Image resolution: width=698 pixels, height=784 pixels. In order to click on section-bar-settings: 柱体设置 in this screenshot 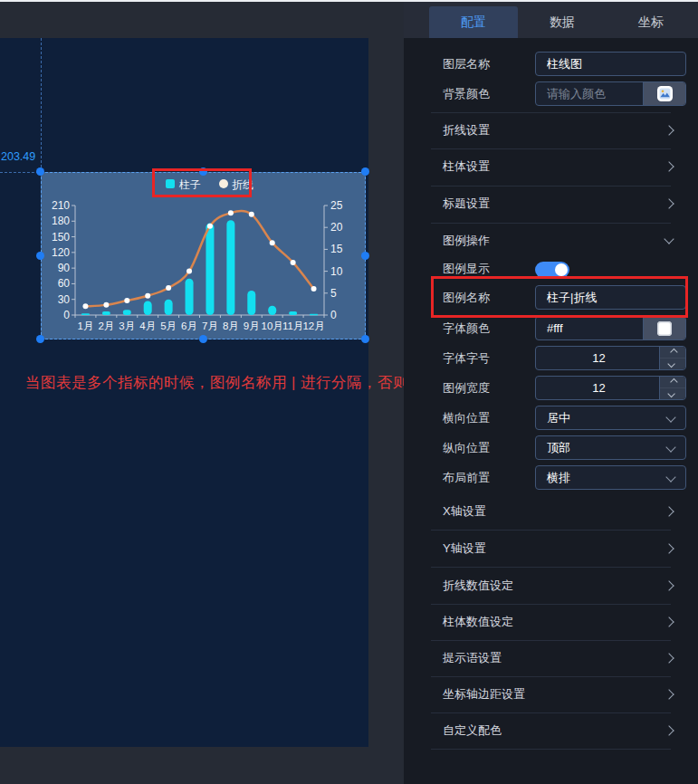, I will do `click(550, 167)`.